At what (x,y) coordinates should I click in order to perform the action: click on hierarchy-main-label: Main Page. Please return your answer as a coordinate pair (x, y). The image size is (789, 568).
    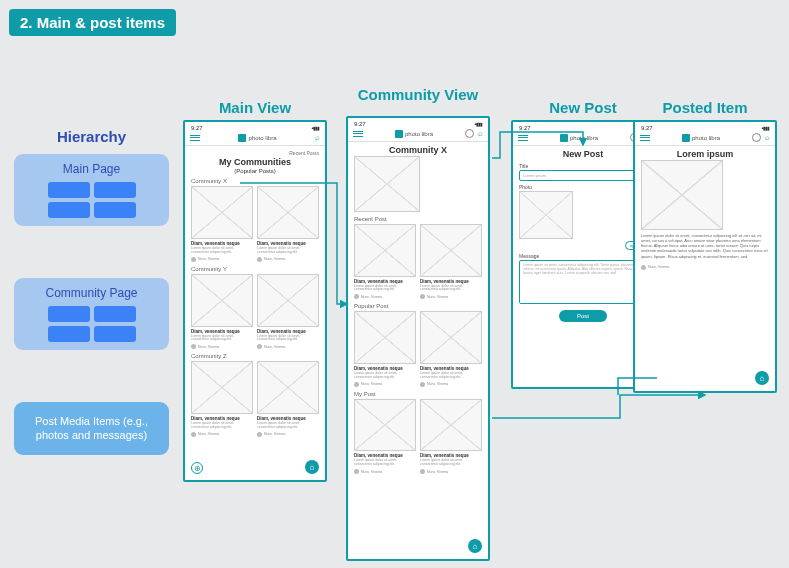
    Looking at the image, I should click on (92, 169).